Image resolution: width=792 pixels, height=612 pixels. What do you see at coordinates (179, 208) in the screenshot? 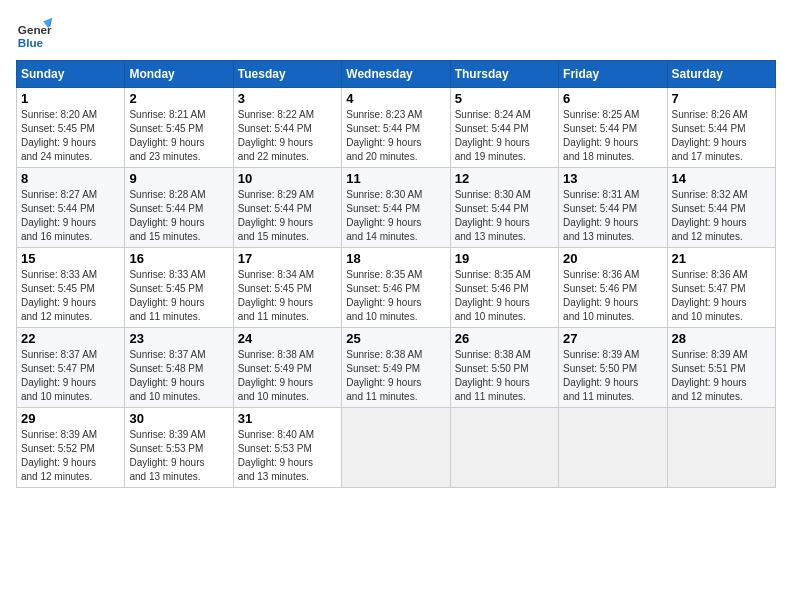
I see `table-row: 9Sunrise: 8:28 AMSunset: 5:44 PMDaylight…` at bounding box center [179, 208].